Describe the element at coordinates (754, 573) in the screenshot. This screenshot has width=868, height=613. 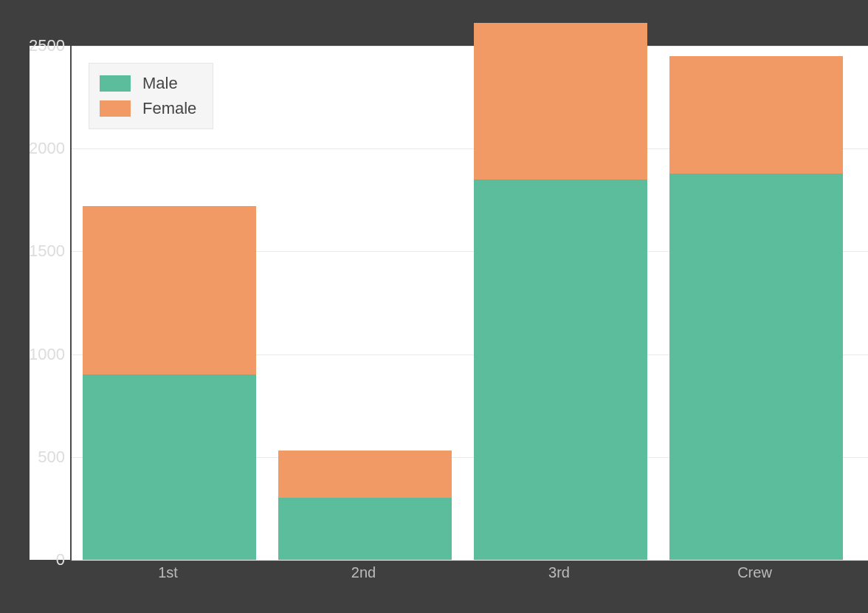
I see `x-tick-label: Crew` at that location.